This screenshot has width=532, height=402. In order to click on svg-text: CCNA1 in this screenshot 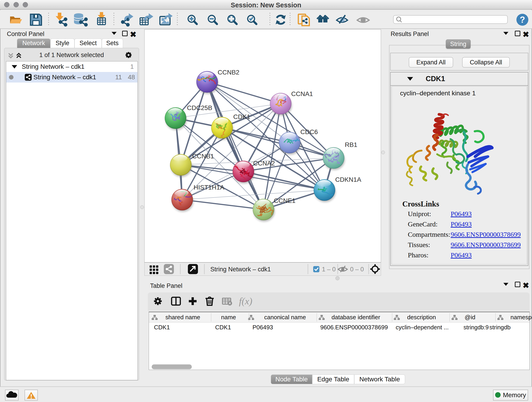, I will do `click(302, 94)`.